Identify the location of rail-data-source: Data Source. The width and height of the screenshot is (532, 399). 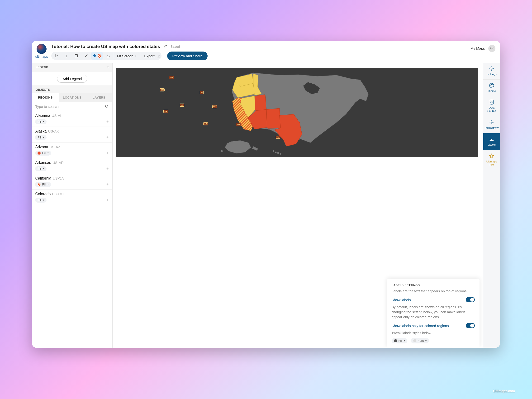
(492, 106).